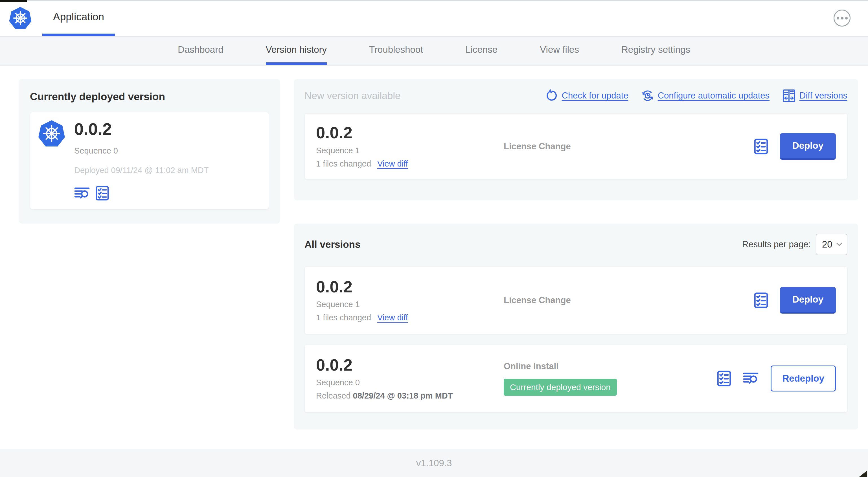 This screenshot has width=868, height=477. Describe the element at coordinates (576, 96) in the screenshot. I see `new-version-panel-head: New version available Check for update` at that location.